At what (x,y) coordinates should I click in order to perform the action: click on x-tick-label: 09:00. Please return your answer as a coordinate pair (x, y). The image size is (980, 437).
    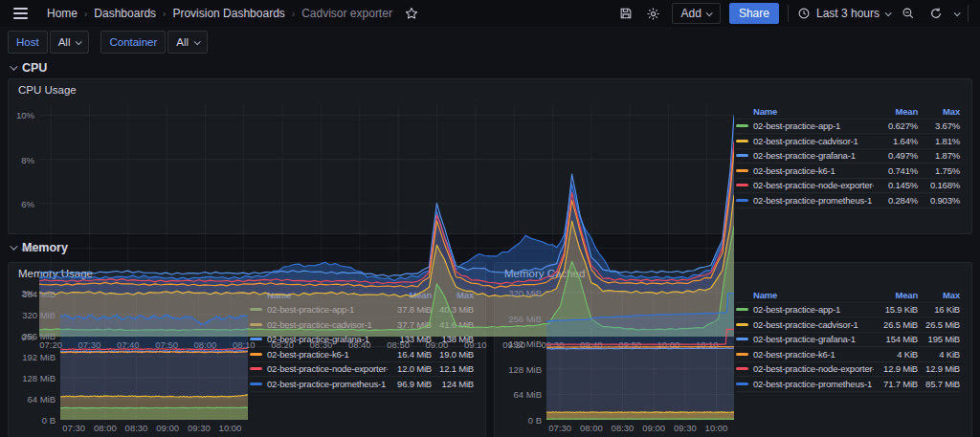
    Looking at the image, I should click on (167, 428).